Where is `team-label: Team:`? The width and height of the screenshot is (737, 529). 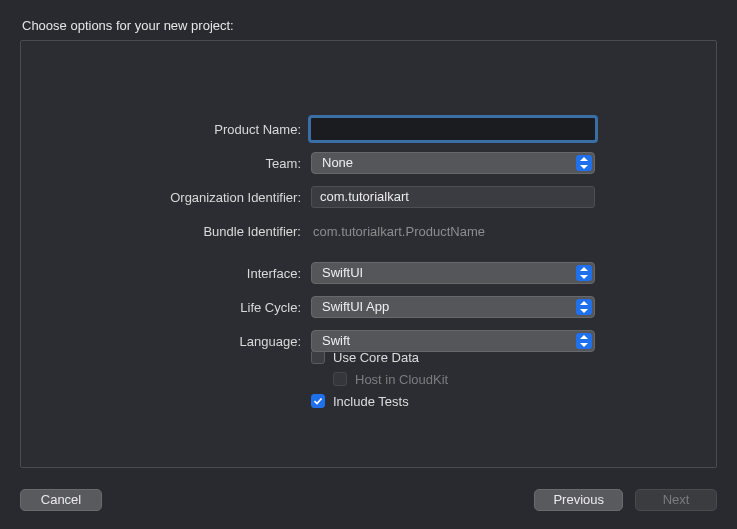
team-label: Team: is located at coordinates (166, 164).